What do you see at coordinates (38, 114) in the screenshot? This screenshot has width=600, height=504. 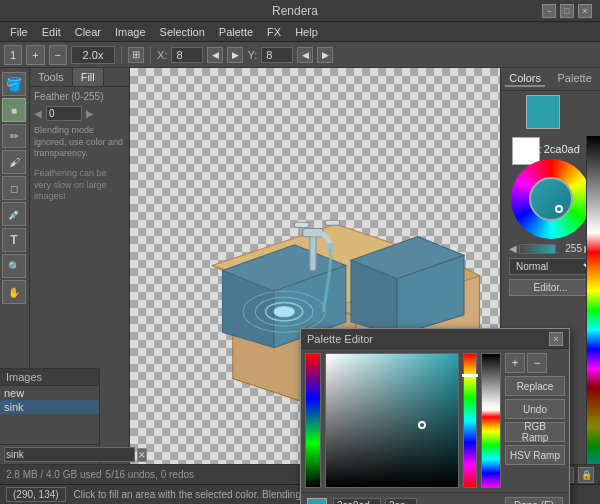 I see `feather-arrow-left: ◀` at bounding box center [38, 114].